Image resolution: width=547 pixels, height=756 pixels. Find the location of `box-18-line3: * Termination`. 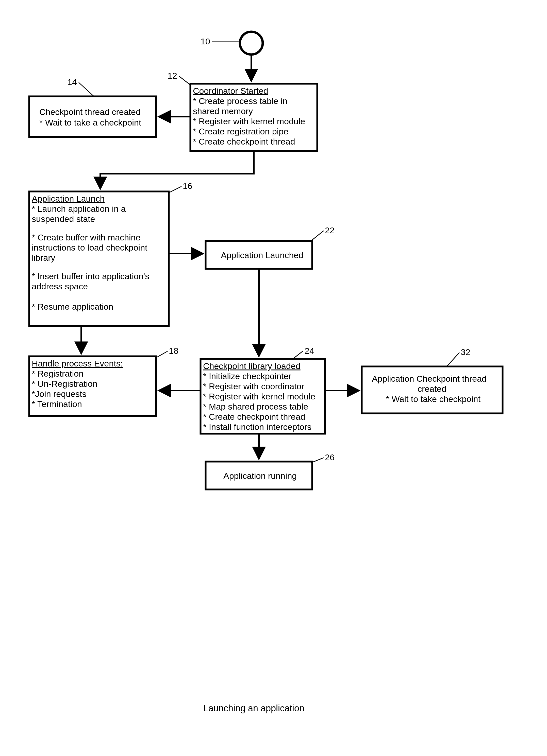

box-18-line3: * Termination is located at coordinates (57, 404).